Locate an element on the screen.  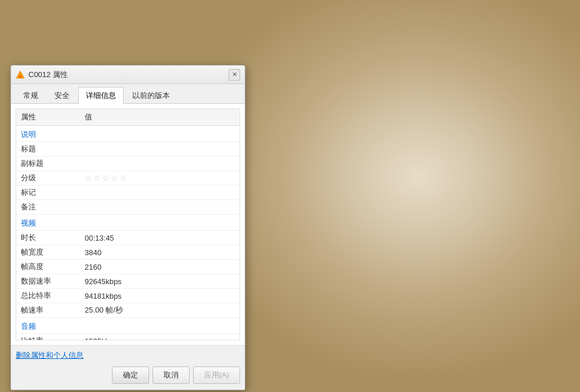
row-bitrate: 比特率 1535kbps is located at coordinates (128, 337).